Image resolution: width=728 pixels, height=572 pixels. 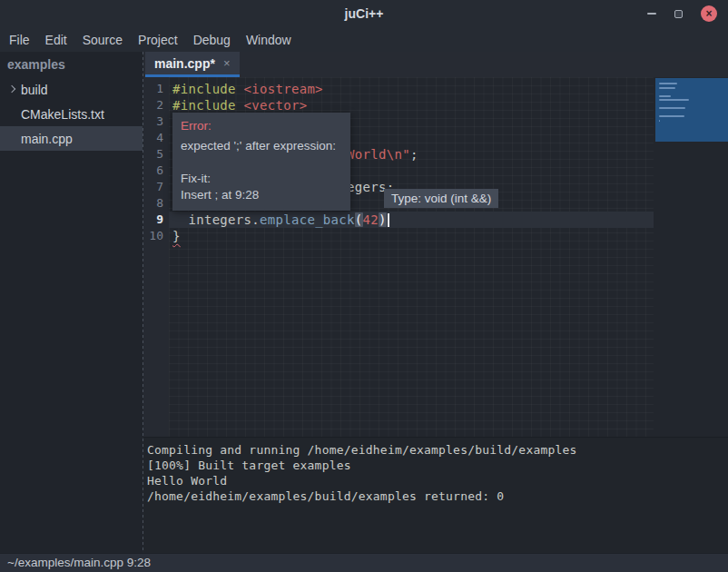 What do you see at coordinates (71, 114) in the screenshot?
I see `file-tree: buildCMakeLists.txtmain.cpp` at bounding box center [71, 114].